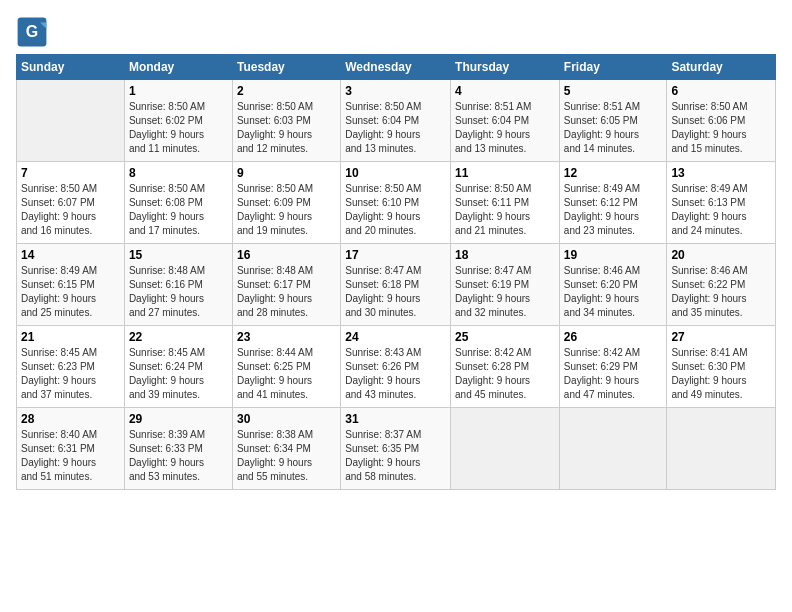 The image size is (792, 612). What do you see at coordinates (178, 419) in the screenshot?
I see `day-number: 29` at bounding box center [178, 419].